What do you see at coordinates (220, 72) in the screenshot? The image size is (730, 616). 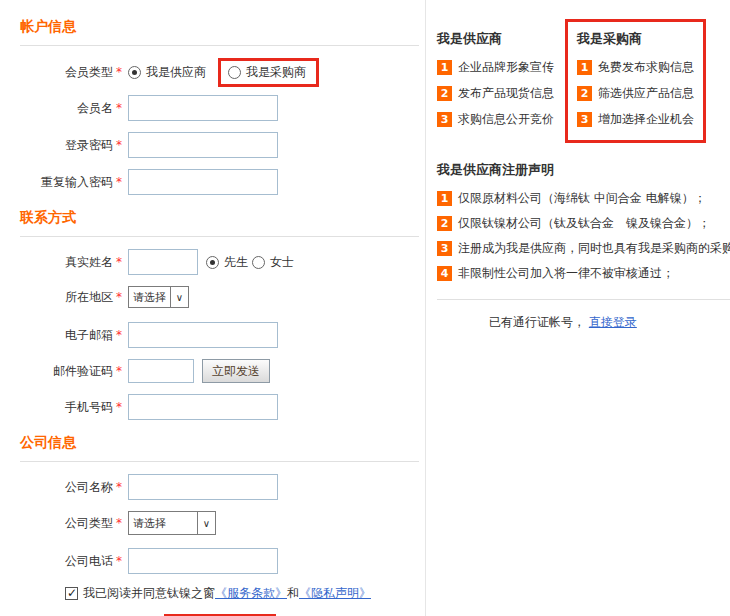 I see `member-type-row: 会员类型* 我是供应商 我是采购商` at bounding box center [220, 72].